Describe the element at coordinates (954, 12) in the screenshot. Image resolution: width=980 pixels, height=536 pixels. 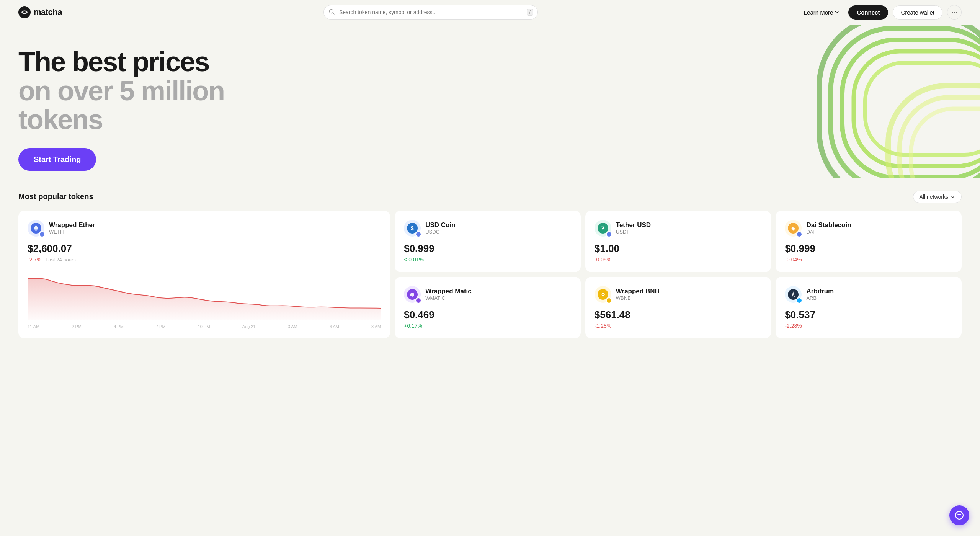
I see `more-options-button: ···` at that location.